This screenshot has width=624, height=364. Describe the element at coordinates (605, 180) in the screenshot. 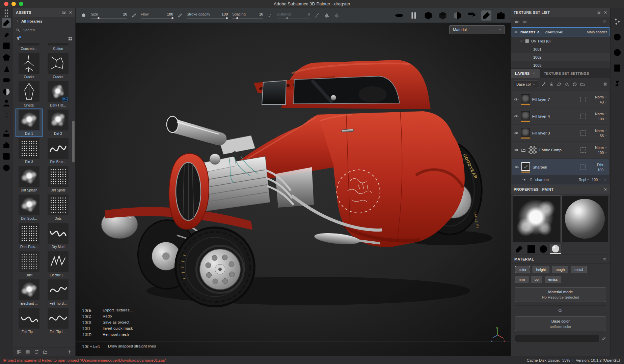

I see `remove-effect-icon` at that location.